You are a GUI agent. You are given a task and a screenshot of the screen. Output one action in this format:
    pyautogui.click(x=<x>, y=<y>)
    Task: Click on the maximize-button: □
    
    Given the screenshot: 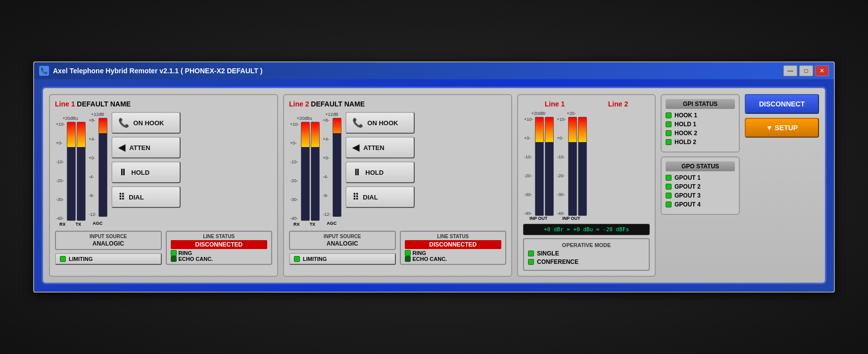 What is the action you would take?
    pyautogui.click(x=806, y=71)
    